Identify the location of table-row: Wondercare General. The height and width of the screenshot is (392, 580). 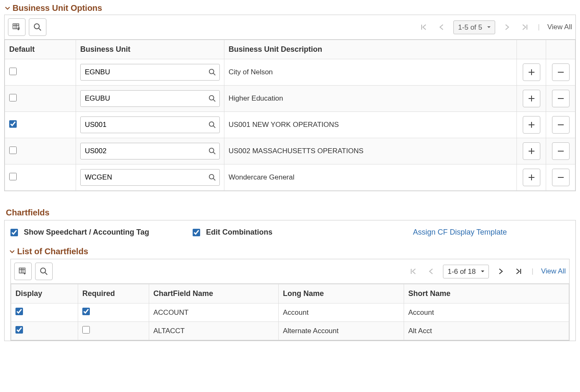
(290, 178).